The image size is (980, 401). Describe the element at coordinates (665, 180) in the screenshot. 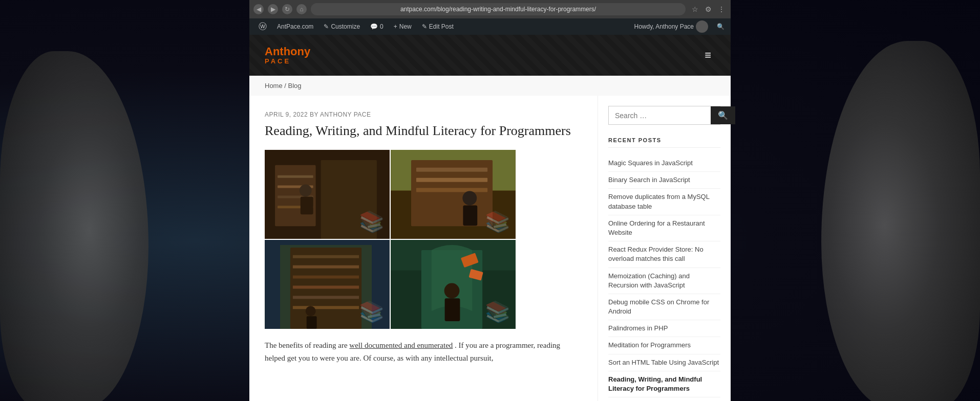

I see `recent-post-link: Binary Search in JavaScript` at that location.